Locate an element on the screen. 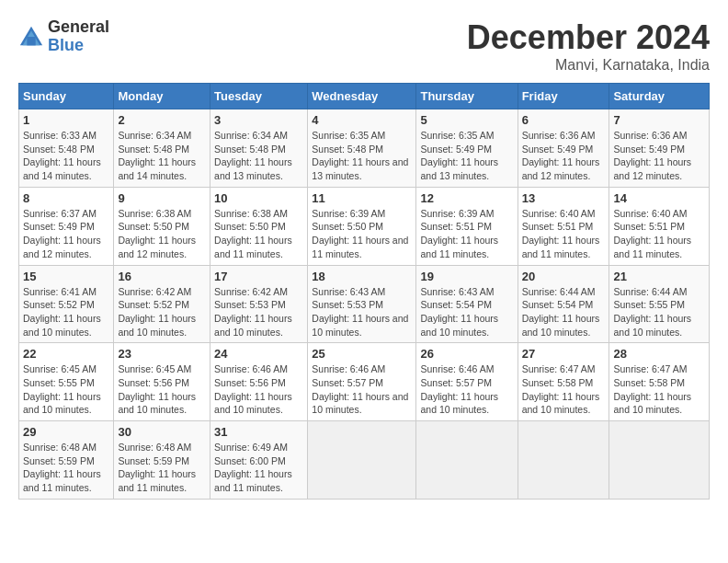 This screenshot has height=563, width=728. day-info: Sunrise: 6:48 AM Sunset: 5:59 PM Dayligh… is located at coordinates (66, 467).